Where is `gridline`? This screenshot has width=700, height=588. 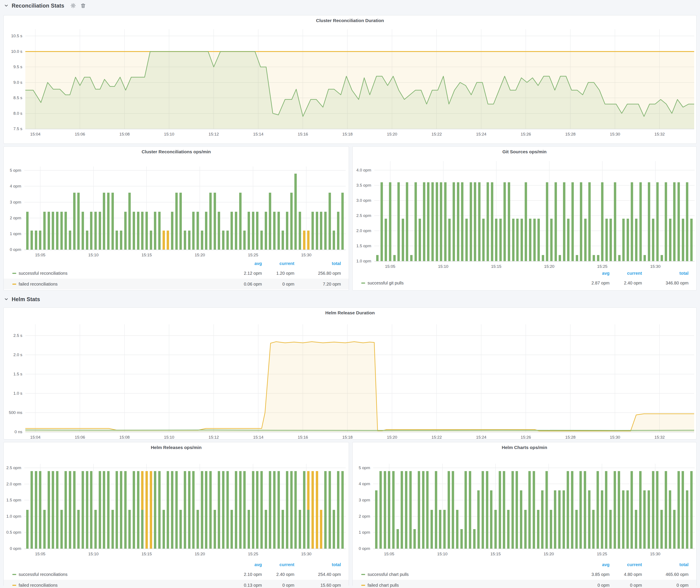 gridline is located at coordinates (185, 202).